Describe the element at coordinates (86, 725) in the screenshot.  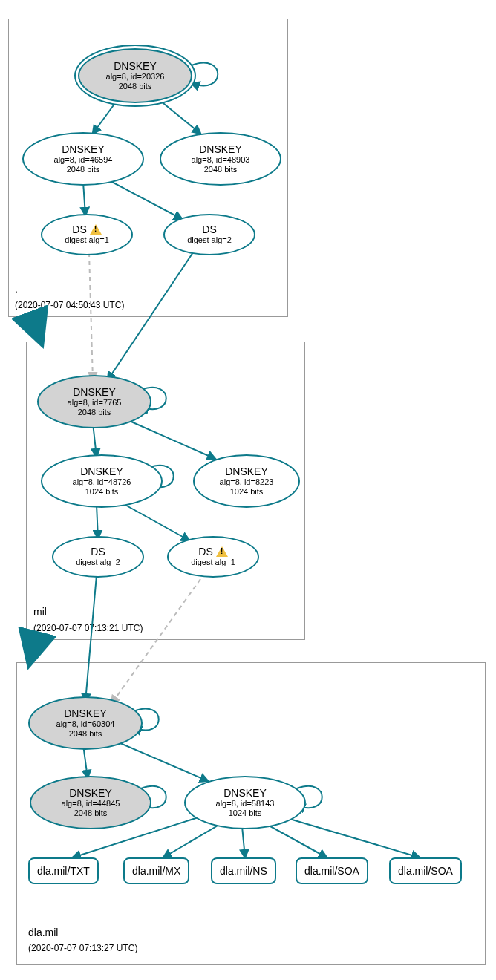
I see `node-sub1: alg=8, id=60304` at that location.